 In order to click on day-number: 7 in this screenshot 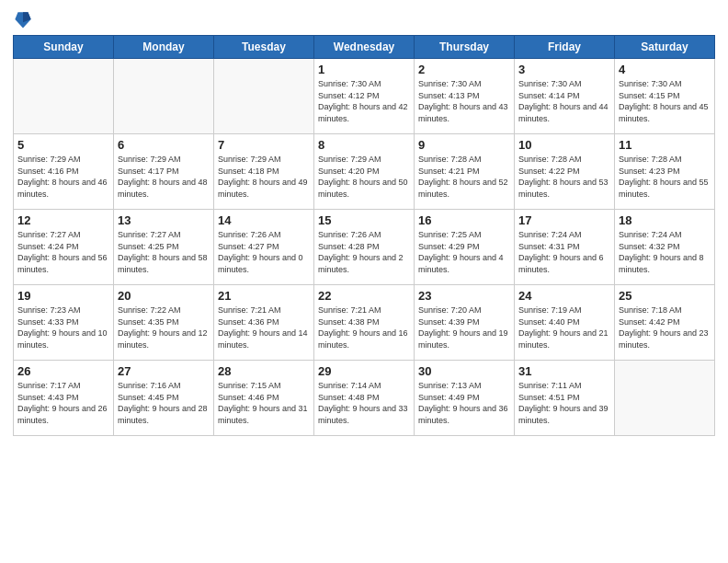, I will do `click(264, 145)`.